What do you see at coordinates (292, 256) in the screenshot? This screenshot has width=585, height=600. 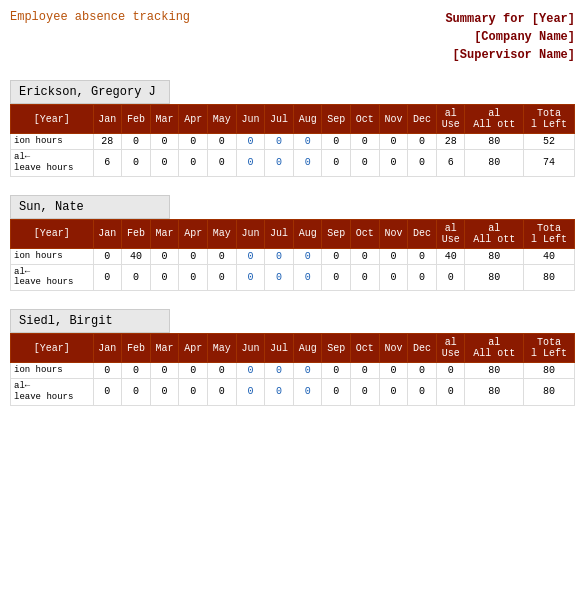 I see `employee-table-1: [Year]JanFebMarAprMayJunJulAugSepOctNovD…` at bounding box center [292, 256].